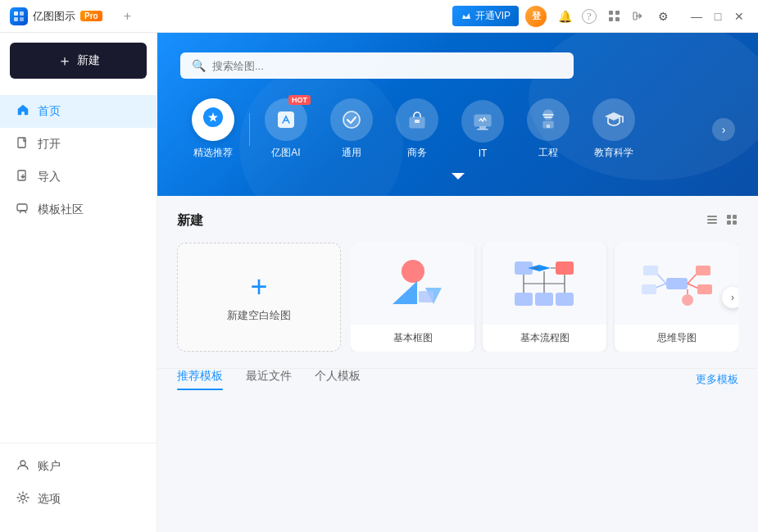 The height and width of the screenshot is (532, 758). I want to click on sidebar-item-home: 首页, so click(79, 111).